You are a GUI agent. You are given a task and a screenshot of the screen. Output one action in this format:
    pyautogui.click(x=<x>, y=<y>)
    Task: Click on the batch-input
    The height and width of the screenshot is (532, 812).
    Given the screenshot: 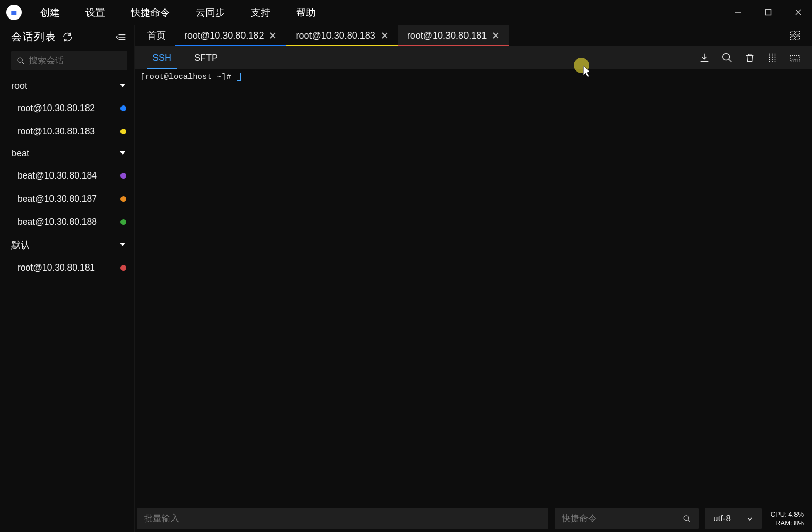 What is the action you would take?
    pyautogui.click(x=343, y=519)
    